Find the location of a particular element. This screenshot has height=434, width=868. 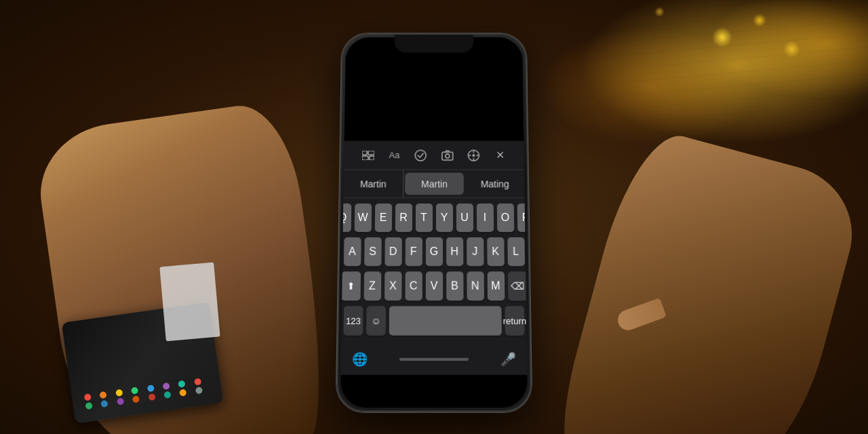

white-card is located at coordinates (190, 302).